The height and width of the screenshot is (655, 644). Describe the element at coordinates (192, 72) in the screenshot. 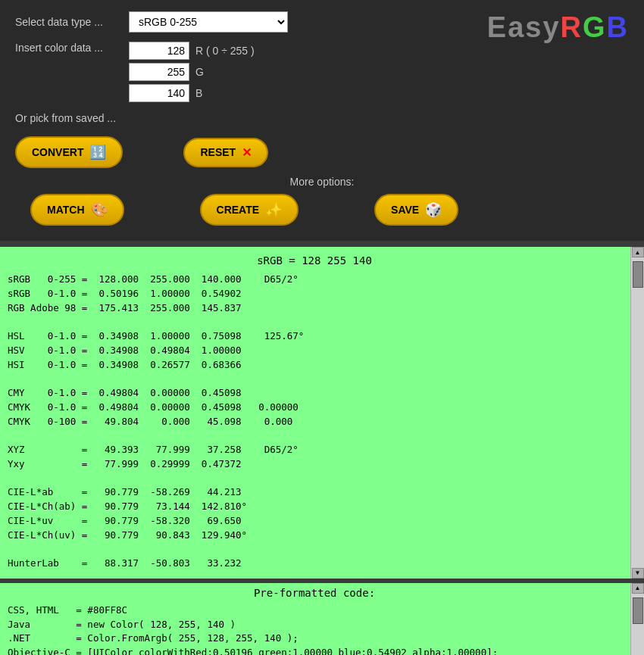

I see `g-input-row: G` at that location.